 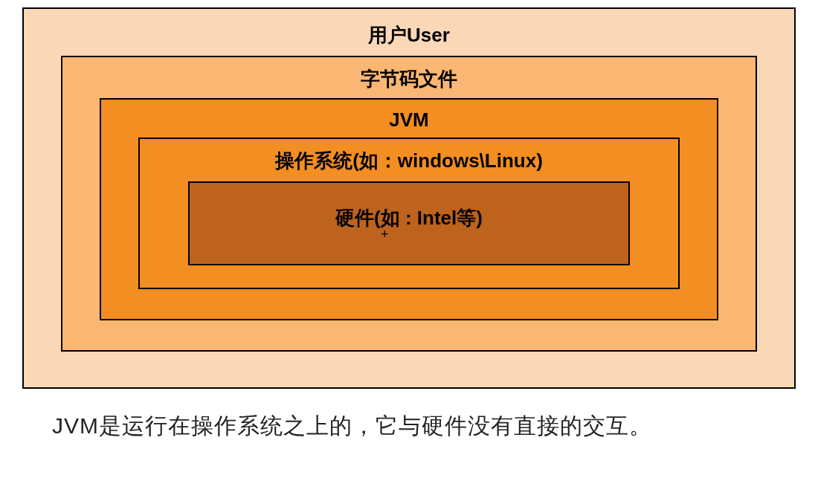 What do you see at coordinates (409, 37) in the screenshot?
I see `layer-user-label: 用户User` at bounding box center [409, 37].